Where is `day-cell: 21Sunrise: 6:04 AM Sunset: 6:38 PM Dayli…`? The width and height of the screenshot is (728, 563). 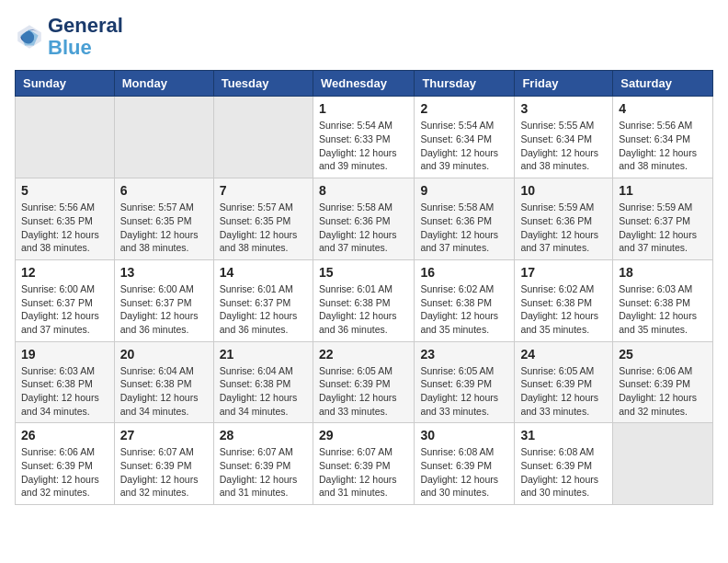 day-cell: 21Sunrise: 6:04 AM Sunset: 6:38 PM Dayli… is located at coordinates (263, 383).